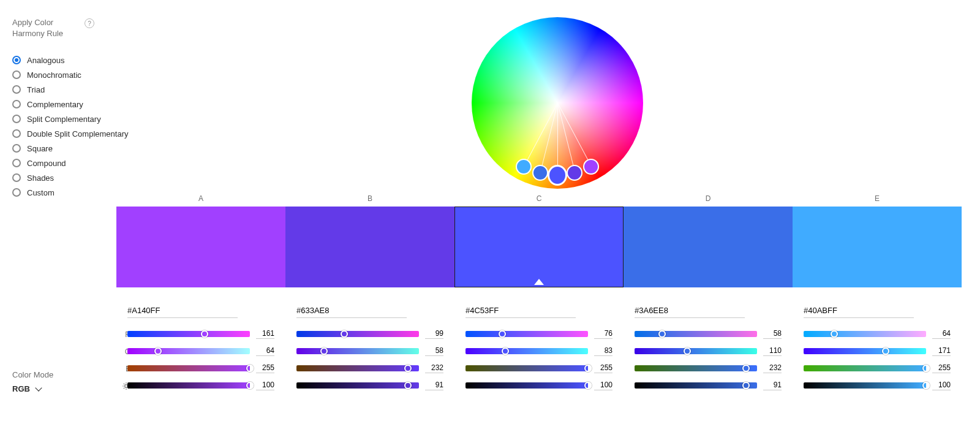 Image resolution: width=980 pixels, height=421 pixels. I want to click on swatch-b, so click(370, 247).